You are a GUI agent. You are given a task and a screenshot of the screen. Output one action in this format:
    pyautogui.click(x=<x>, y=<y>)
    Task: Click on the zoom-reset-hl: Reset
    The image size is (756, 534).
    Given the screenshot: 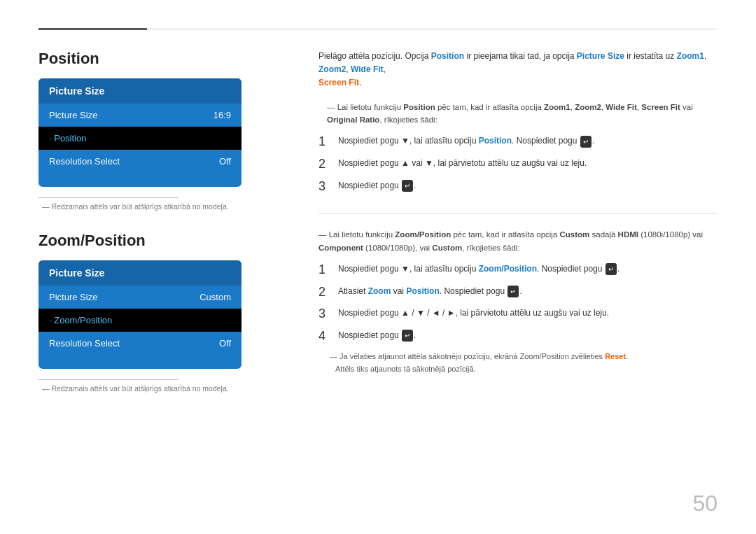 What is the action you would take?
    pyautogui.click(x=615, y=356)
    